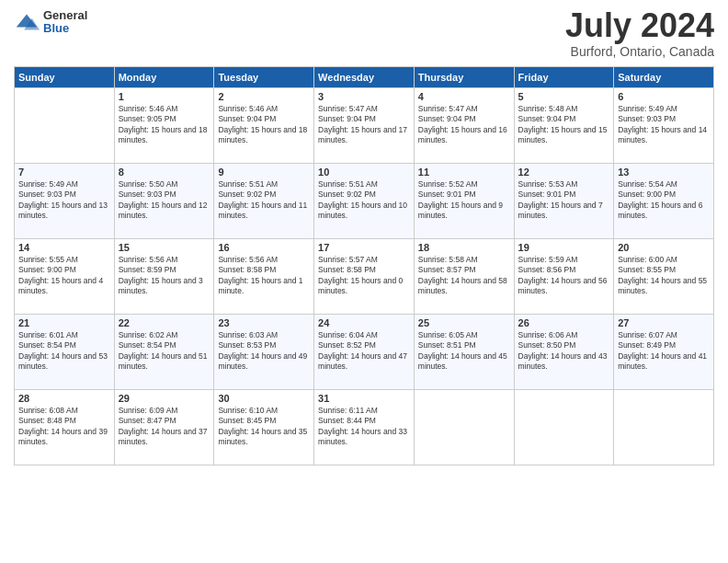 The width and height of the screenshot is (728, 563). What do you see at coordinates (464, 351) in the screenshot?
I see `day-info: Sunrise: 6:05 AMSunset: 8:51 PMDaylight:…` at bounding box center [464, 351].